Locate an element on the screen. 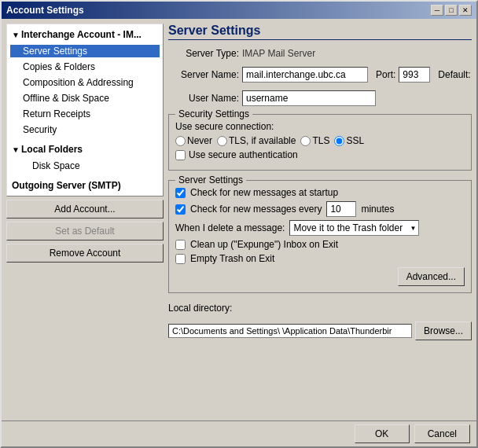  secure-auth-row: Use secure authentication is located at coordinates (320, 155).